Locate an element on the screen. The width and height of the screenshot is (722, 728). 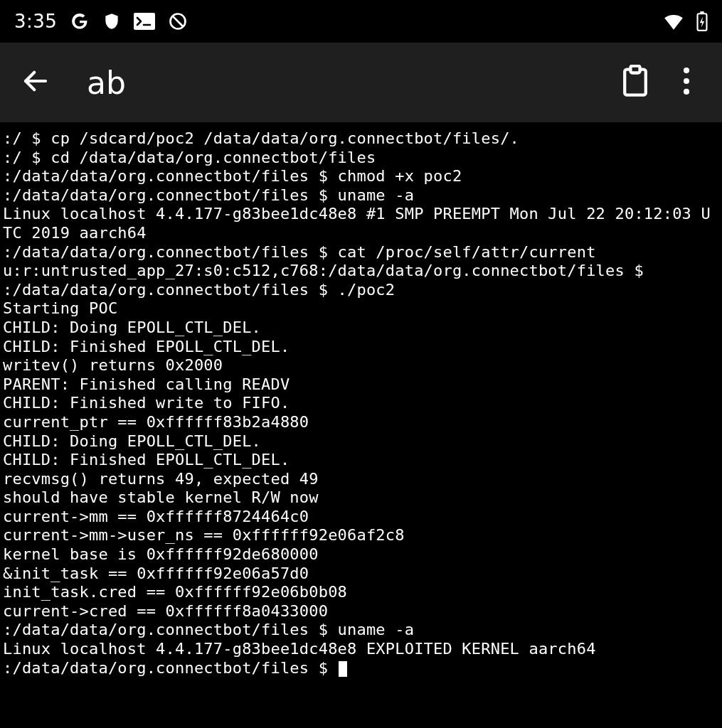
app-bar: ab is located at coordinates (361, 82).